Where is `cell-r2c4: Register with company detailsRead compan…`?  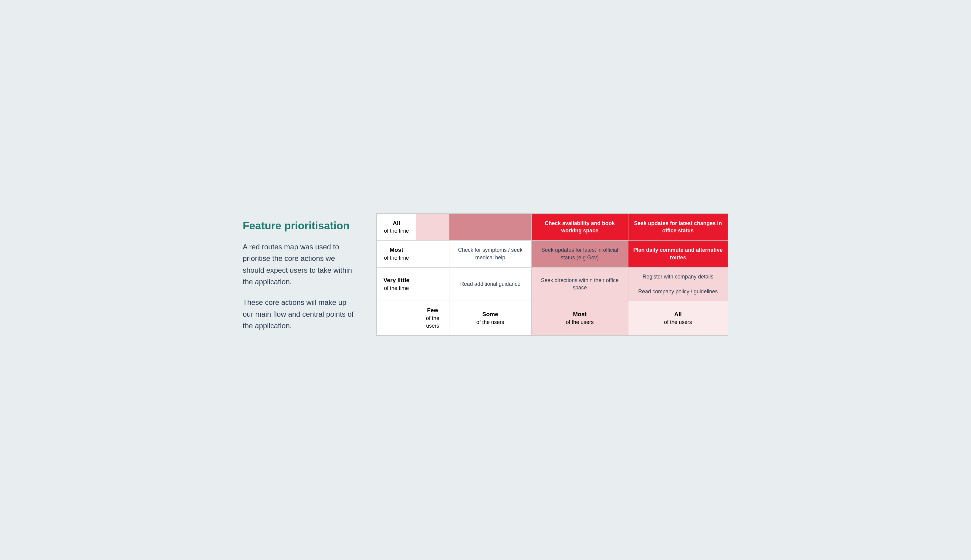
cell-r2c4: Register with company detailsRead compan… is located at coordinates (678, 284).